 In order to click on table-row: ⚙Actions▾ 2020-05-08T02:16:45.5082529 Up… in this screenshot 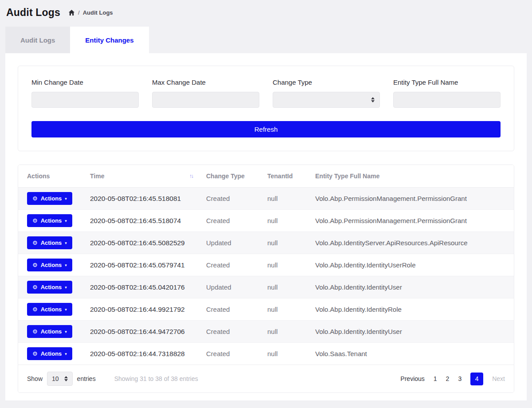, I will do `click(266, 243)`.